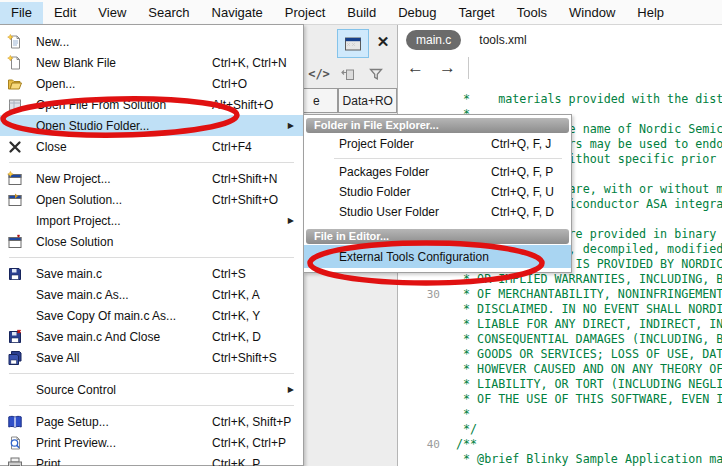  Describe the element at coordinates (15, 200) in the screenshot. I see `open-solution-icon` at that location.